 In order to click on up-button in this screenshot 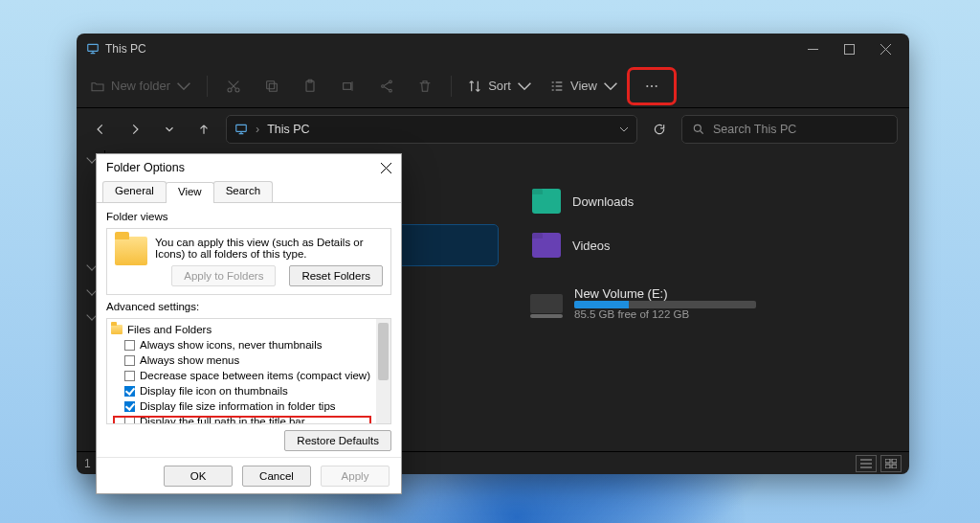, I will do `click(204, 129)`.